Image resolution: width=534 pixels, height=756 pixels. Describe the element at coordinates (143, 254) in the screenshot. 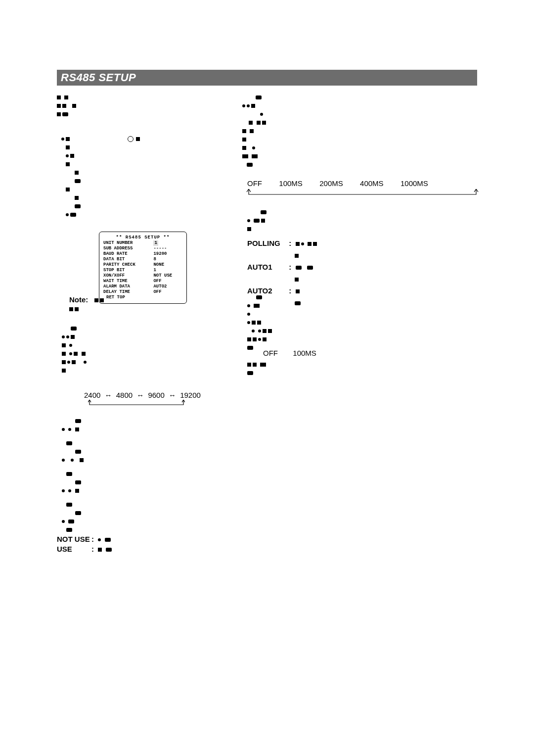

I see `osd-row: BAUD RATE19200` at that location.